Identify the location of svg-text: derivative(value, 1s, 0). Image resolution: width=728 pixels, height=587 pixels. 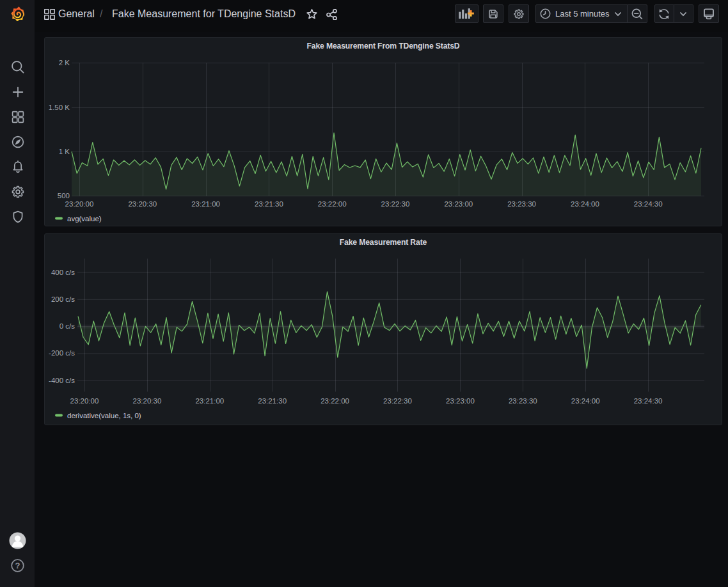
(104, 416).